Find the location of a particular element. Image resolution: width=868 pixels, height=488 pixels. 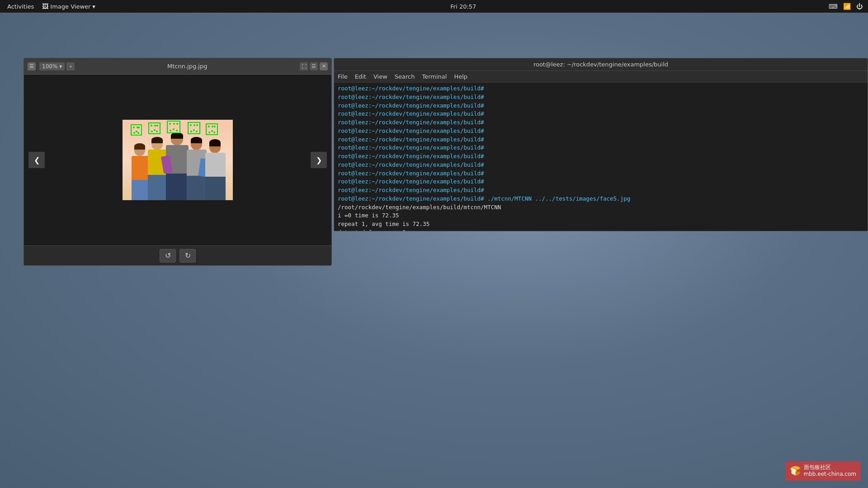

zoom-value: 100% is located at coordinates (50, 66).